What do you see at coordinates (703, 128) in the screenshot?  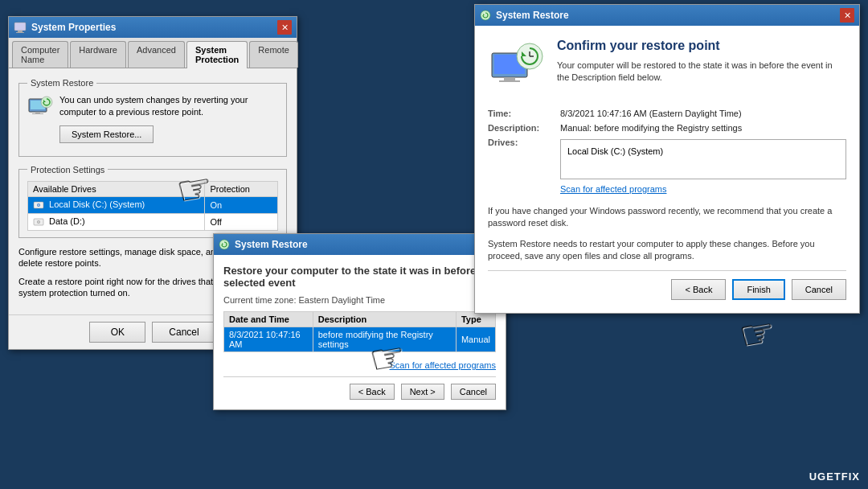 I see `description-value: Manual: before modifying the Registry se…` at bounding box center [703, 128].